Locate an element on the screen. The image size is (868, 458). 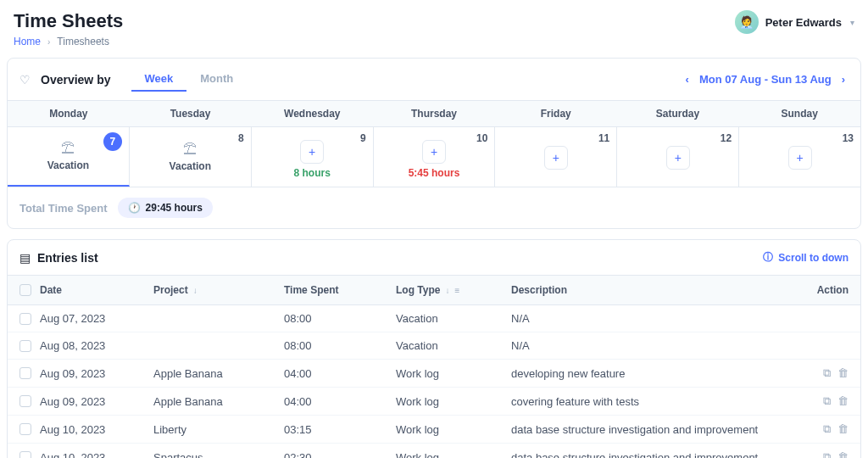
scroll-to-down-link: ⓘ Scroll to down is located at coordinates (805, 258).